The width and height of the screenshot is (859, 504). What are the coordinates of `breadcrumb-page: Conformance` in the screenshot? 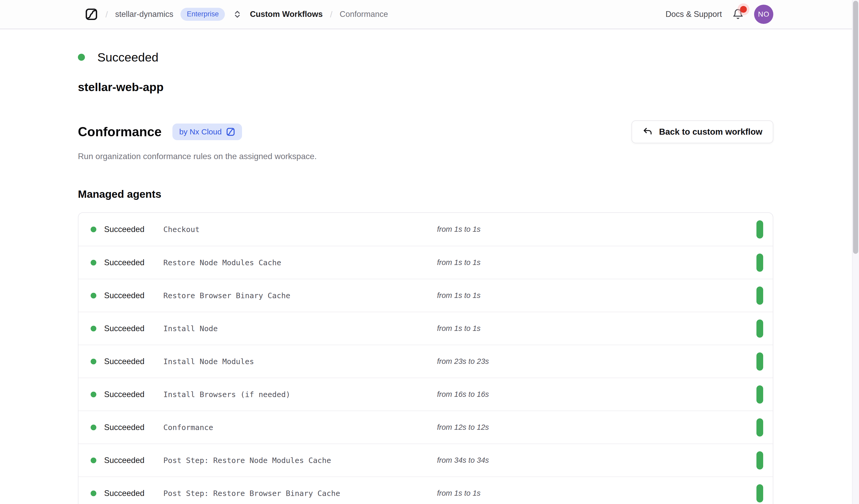 It's located at (364, 14).